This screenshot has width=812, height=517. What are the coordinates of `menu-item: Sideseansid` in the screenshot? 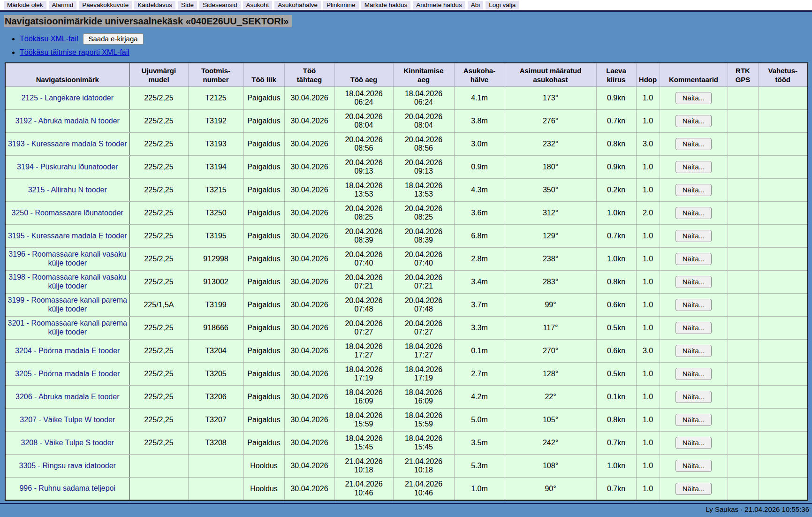 It's located at (220, 5).